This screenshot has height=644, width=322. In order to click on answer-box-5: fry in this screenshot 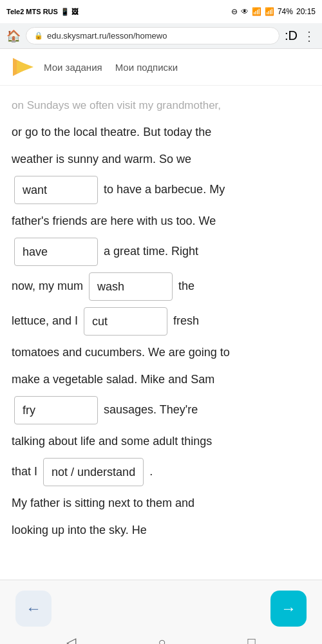, I will do `click(56, 410)`.